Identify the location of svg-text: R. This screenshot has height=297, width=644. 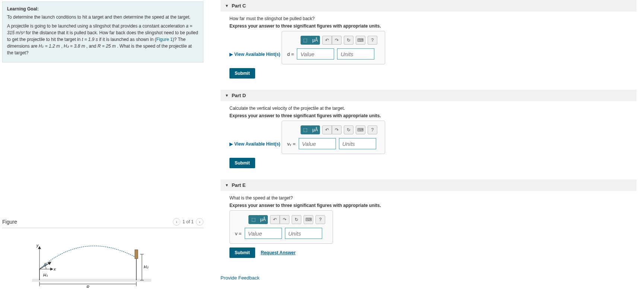
(88, 286).